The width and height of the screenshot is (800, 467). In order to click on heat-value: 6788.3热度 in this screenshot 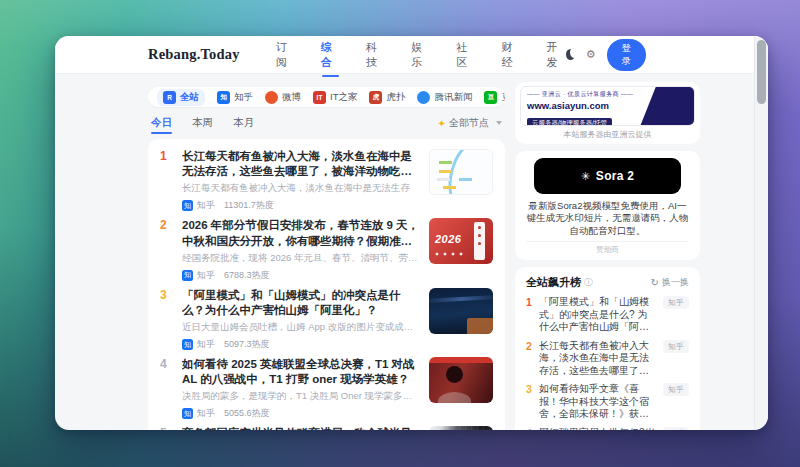, I will do `click(247, 276)`.